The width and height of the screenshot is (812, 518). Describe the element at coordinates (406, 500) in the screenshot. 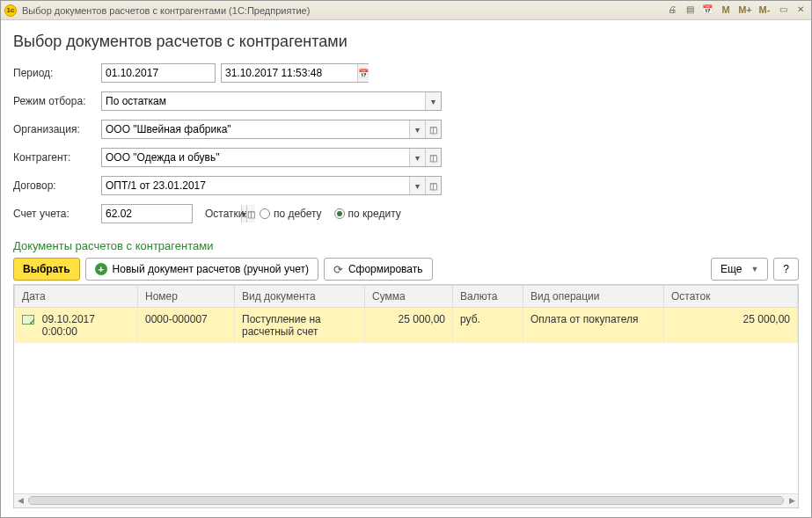

I see `horizontal-scrollbar: ◀ ▶` at that location.